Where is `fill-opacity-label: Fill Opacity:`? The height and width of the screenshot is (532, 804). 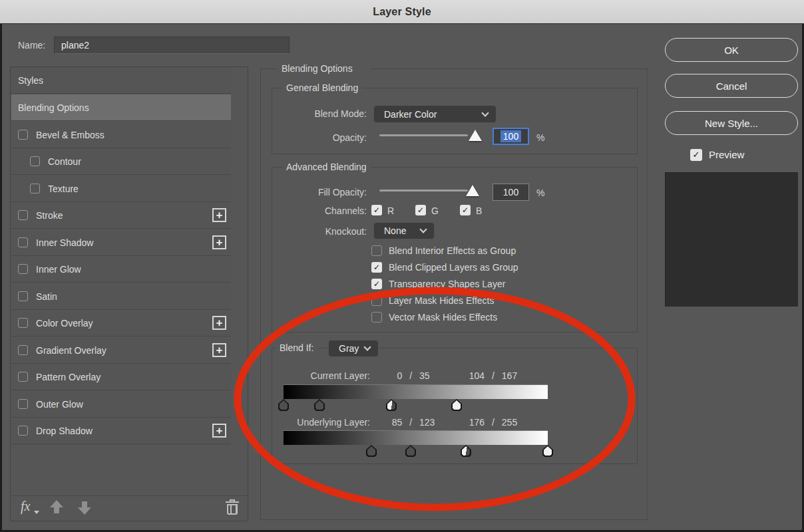 fill-opacity-label: Fill Opacity: is located at coordinates (317, 192).